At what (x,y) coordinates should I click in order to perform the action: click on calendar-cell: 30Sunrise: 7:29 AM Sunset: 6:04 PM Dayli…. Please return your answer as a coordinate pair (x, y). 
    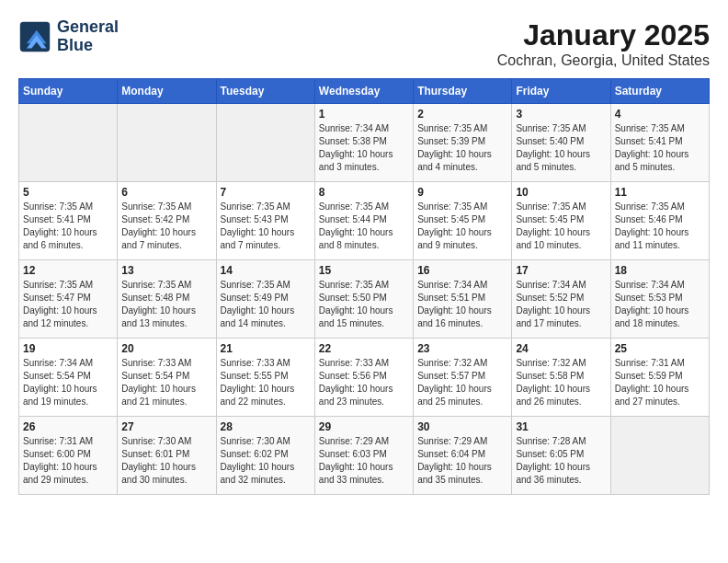
    Looking at the image, I should click on (463, 456).